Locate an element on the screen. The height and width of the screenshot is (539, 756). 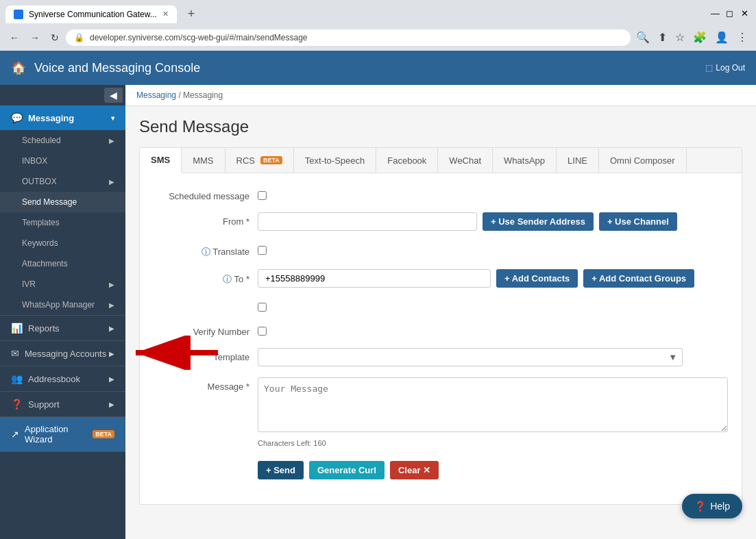
add-contacts-btn: + Add Contacts is located at coordinates (537, 278).